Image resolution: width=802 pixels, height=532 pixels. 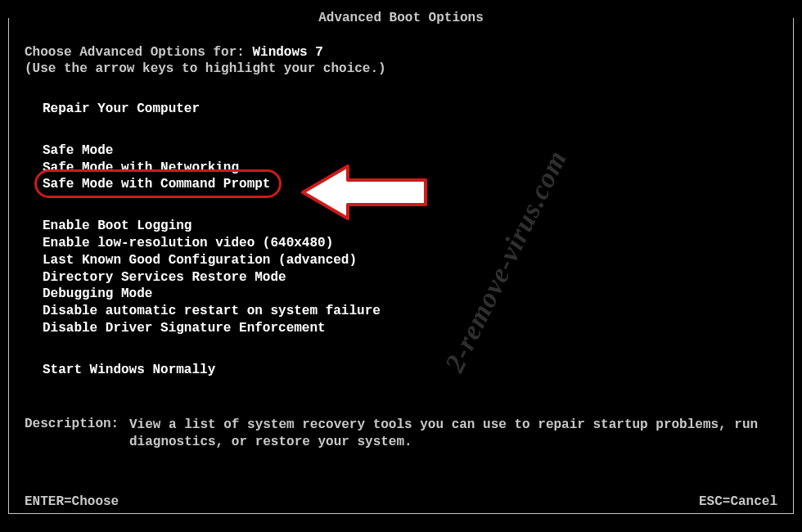 What do you see at coordinates (410, 244) in the screenshot?
I see `option-enable-low-resolution-video: Enable low-resolution video (640x480)` at bounding box center [410, 244].